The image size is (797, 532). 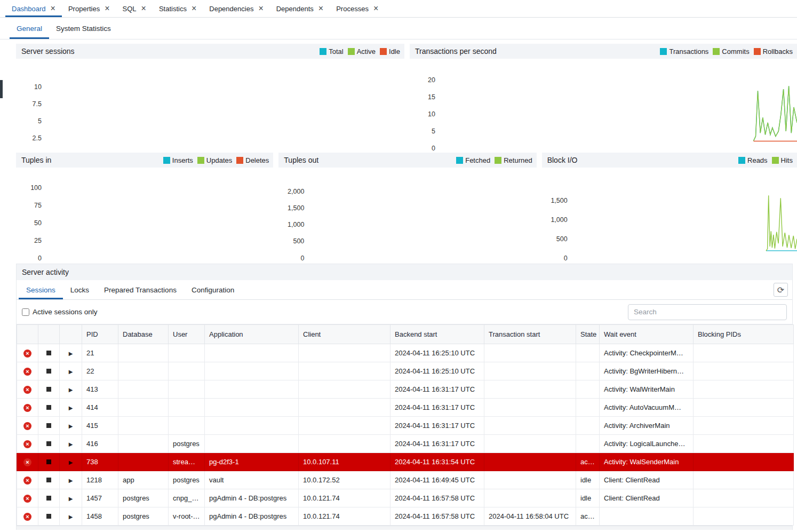 What do you see at coordinates (530, 335) in the screenshot?
I see `column-header-transaction-start: Transaction start` at bounding box center [530, 335].